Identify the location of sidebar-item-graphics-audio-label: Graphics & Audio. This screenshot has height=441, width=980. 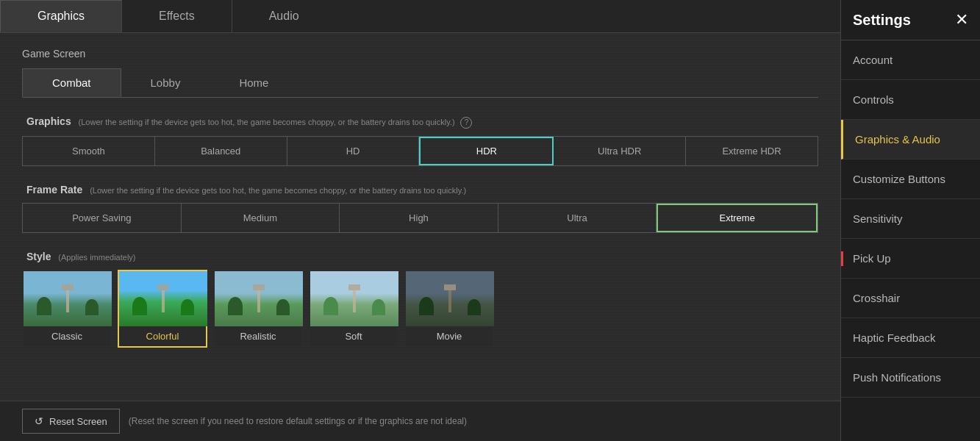
(898, 140).